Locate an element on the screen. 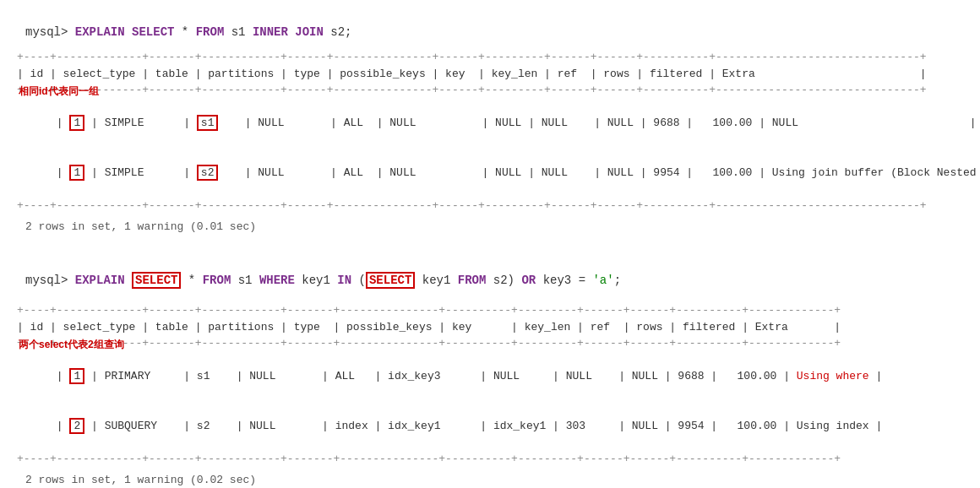 Image resolution: width=980 pixels, height=488 pixels. sql-end: key1 FROM s2) OR key3 = 'a'; is located at coordinates (518, 280).